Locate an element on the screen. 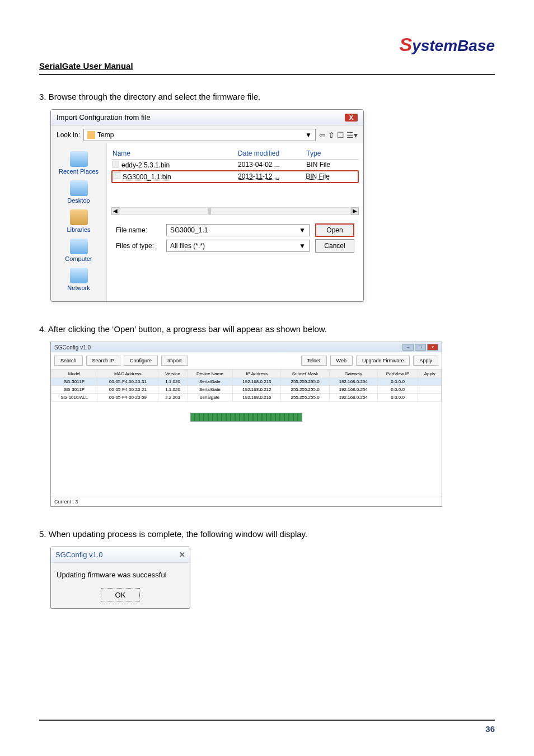 The height and width of the screenshot is (756, 534). th-portview: PortView IP is located at coordinates (397, 374).